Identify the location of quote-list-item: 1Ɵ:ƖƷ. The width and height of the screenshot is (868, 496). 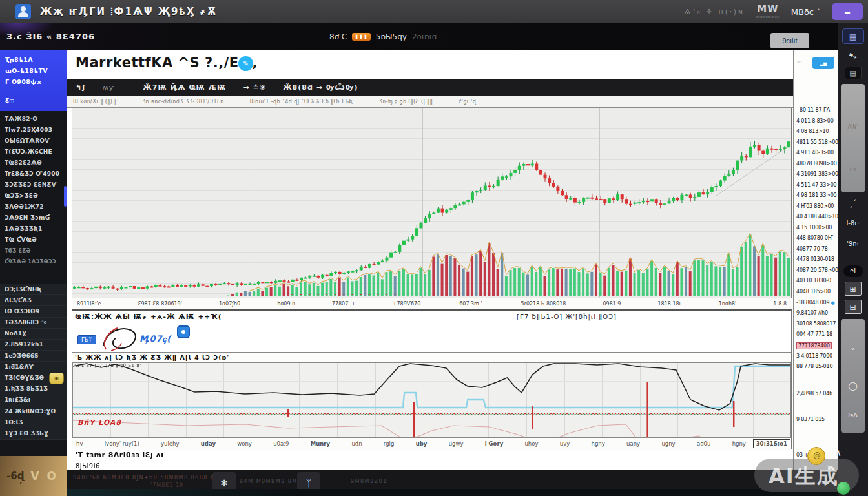
(34, 422).